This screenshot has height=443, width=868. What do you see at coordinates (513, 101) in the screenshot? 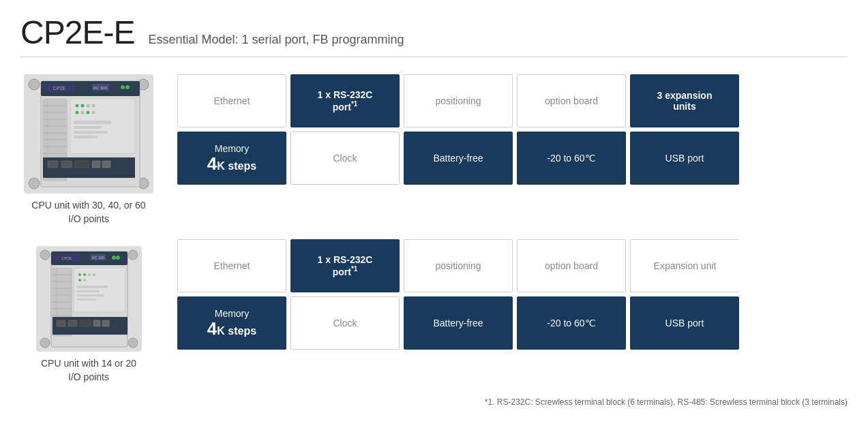
I see `features-row-1-1: Ethernet 1 x RS-232Cport*1 positioning o…` at bounding box center [513, 101].